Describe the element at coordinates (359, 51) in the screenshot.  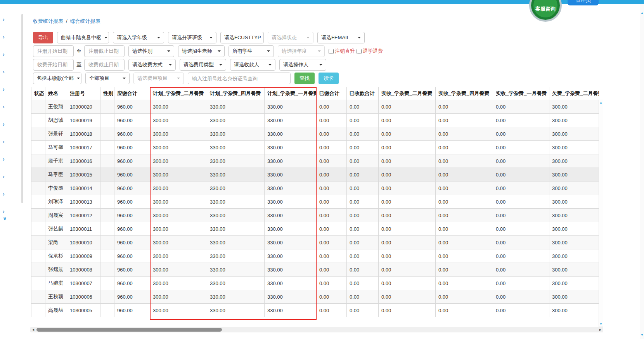
I see `withdraw-refund-checkbox-input` at that location.